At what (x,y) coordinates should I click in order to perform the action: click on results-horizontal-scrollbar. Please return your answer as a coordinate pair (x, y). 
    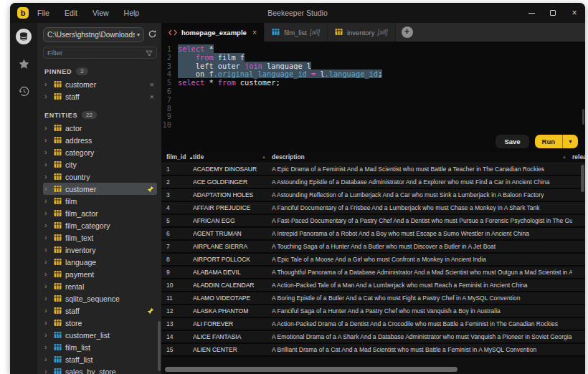
    Looking at the image, I should click on (311, 370).